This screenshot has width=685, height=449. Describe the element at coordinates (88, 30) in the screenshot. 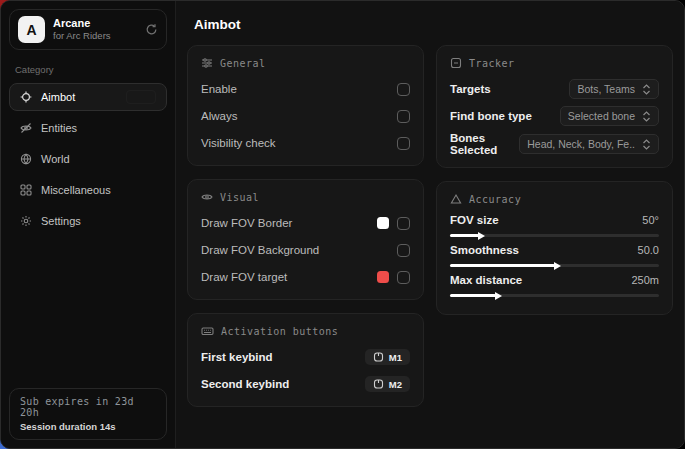

I see `brand-header: A Arcane for Arc Riders` at that location.